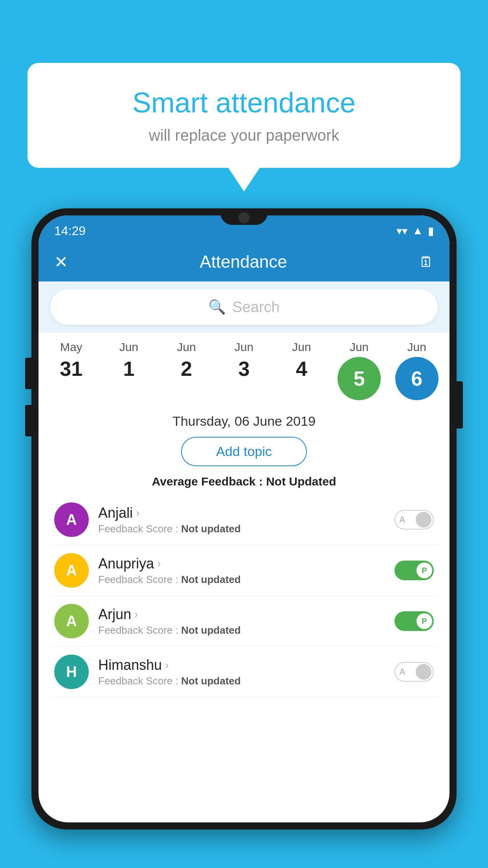 Image resolution: width=488 pixels, height=868 pixels. I want to click on signal-icon: ▲, so click(418, 231).